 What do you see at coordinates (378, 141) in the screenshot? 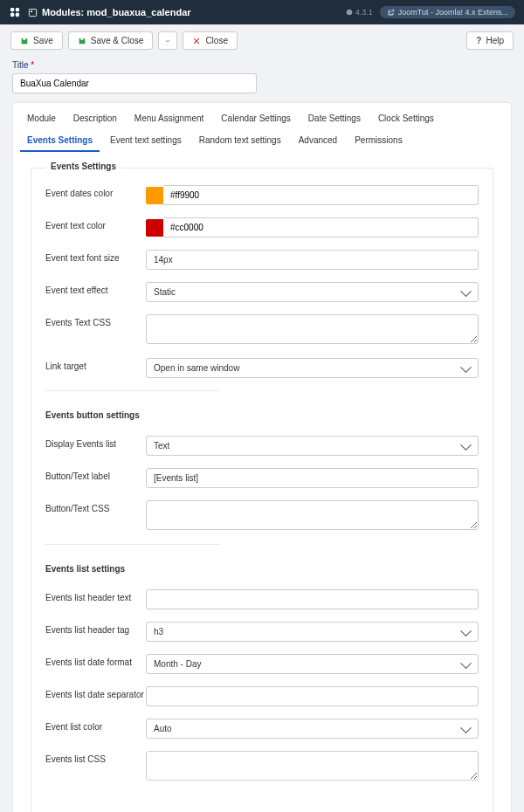
I see `tab-permissions: Permissions` at bounding box center [378, 141].